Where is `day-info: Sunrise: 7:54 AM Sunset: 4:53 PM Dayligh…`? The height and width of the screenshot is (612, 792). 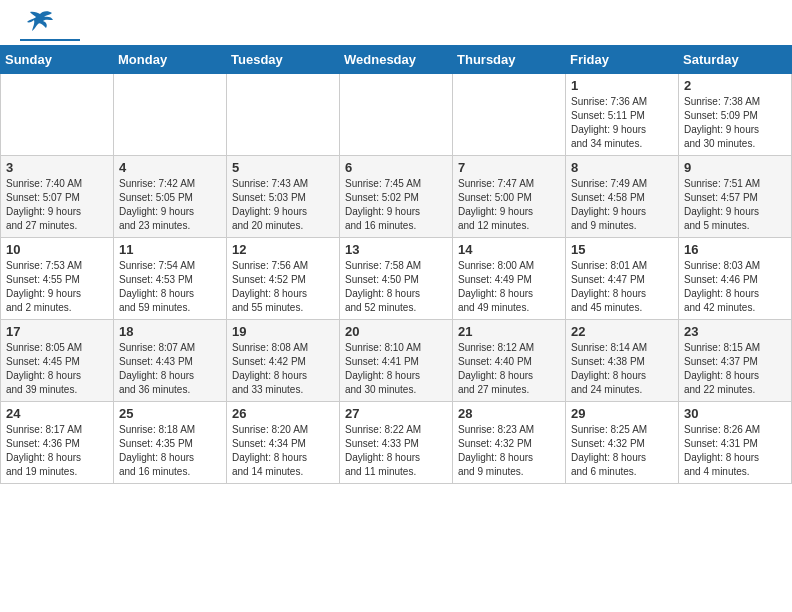
day-info: Sunrise: 7:54 AM Sunset: 4:53 PM Dayligh… is located at coordinates (170, 287).